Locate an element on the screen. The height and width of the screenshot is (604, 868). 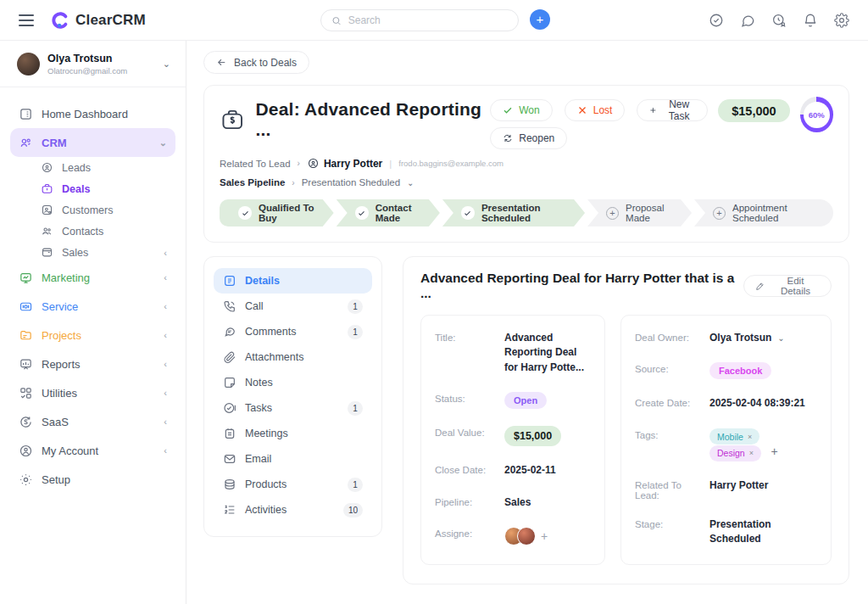
service-icon is located at coordinates (25, 307).